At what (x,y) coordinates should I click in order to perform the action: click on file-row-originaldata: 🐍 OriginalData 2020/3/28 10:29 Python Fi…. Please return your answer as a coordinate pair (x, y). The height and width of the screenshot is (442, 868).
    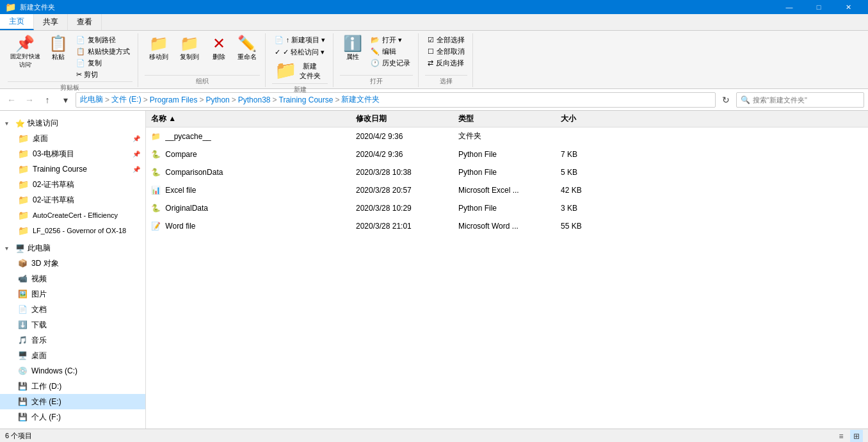
    Looking at the image, I should click on (507, 208).